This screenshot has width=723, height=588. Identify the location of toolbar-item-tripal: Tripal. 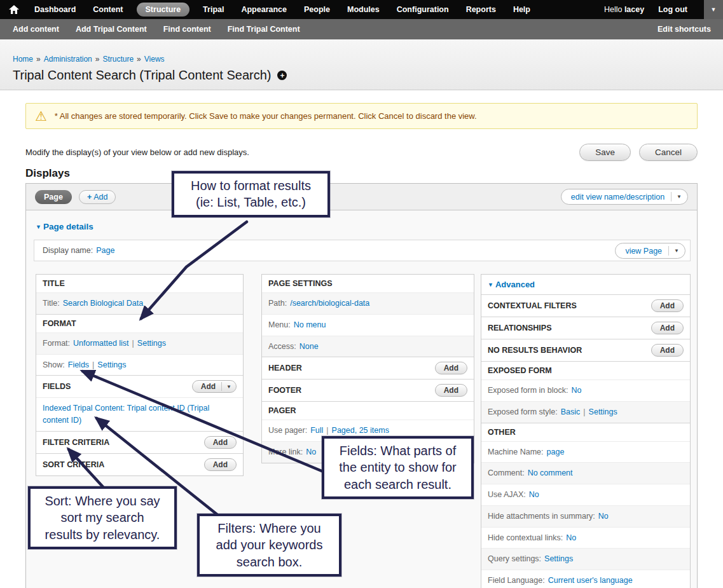
(214, 10).